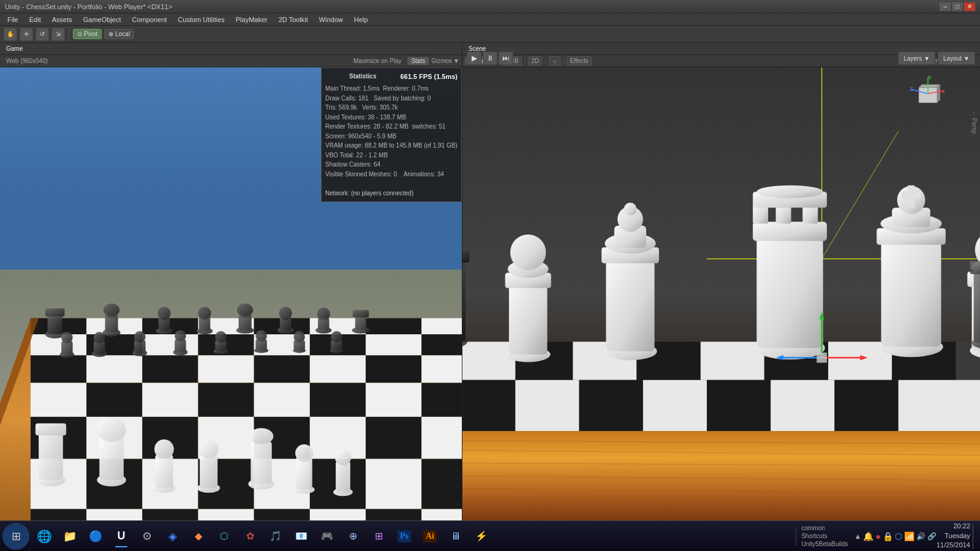 The width and height of the screenshot is (980, 551). What do you see at coordinates (379, 536) in the screenshot?
I see `taskbar-icon-app9: ⊞` at bounding box center [379, 536].